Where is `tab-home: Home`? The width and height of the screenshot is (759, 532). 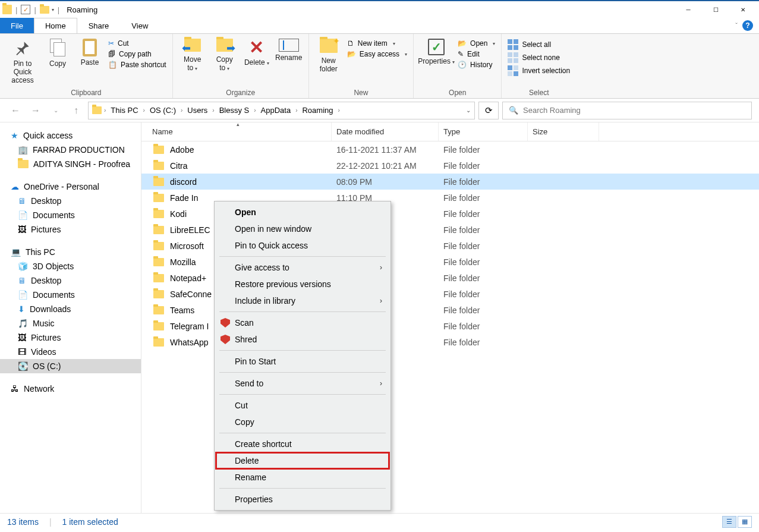
tab-home: Home is located at coordinates (56, 26).